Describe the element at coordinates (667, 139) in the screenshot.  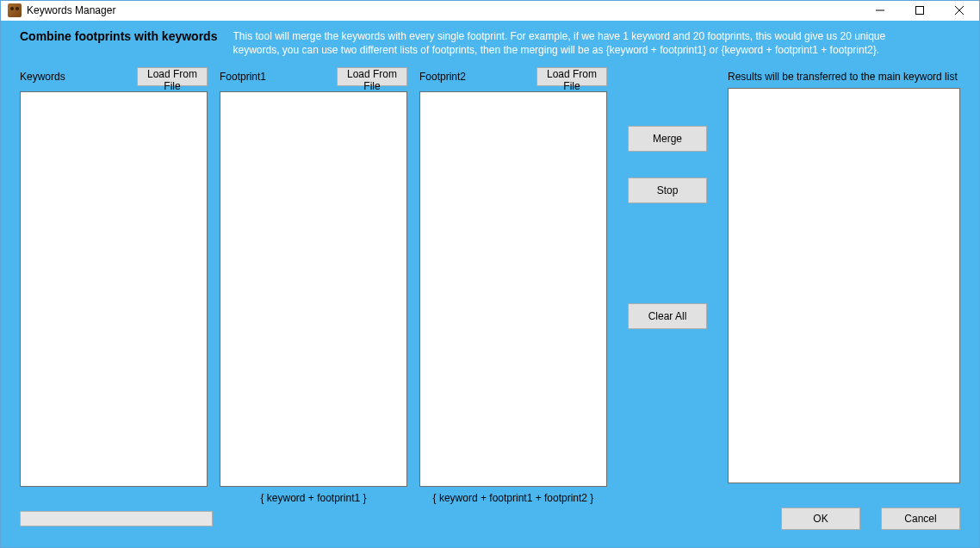
I see `merge-button: Merge` at that location.